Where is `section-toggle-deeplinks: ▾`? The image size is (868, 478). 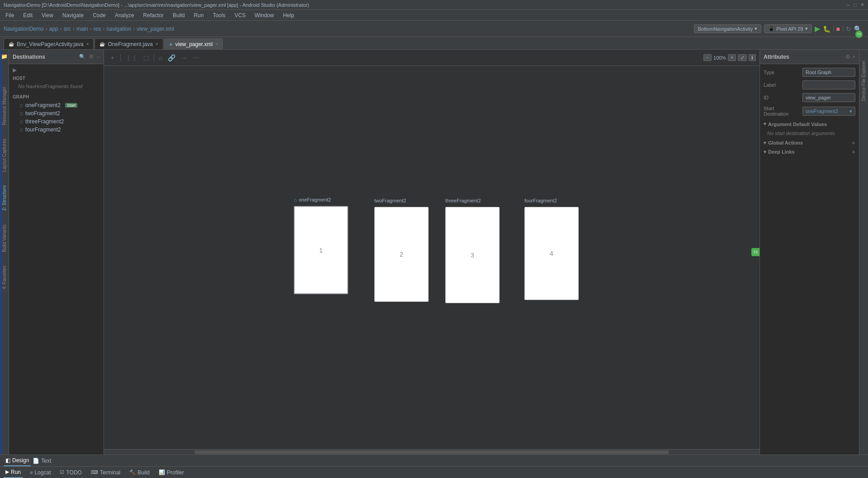
section-toggle-deeplinks: ▾ is located at coordinates (765, 152).